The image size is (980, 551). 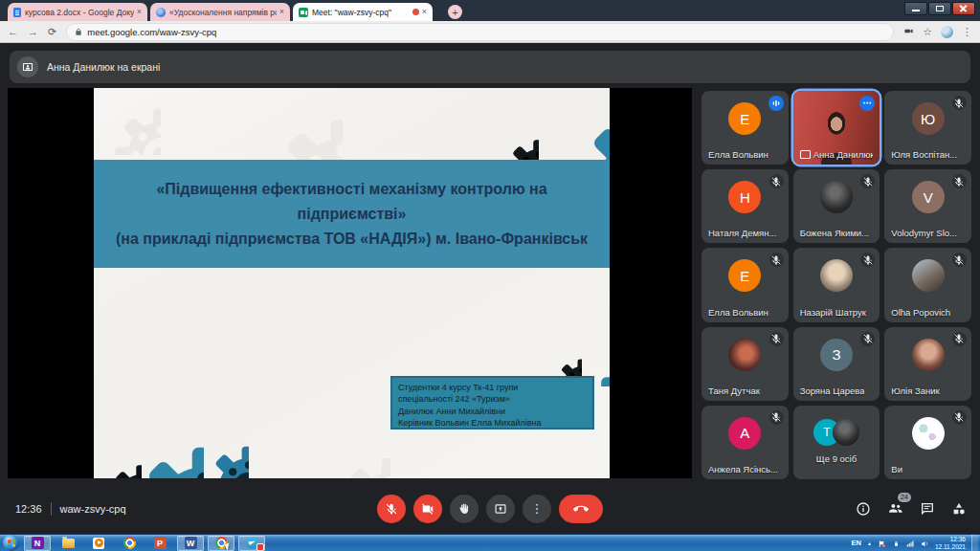 I want to click on browser-tab: курсова 2.docx - Google Докум...×, so click(x=78, y=11).